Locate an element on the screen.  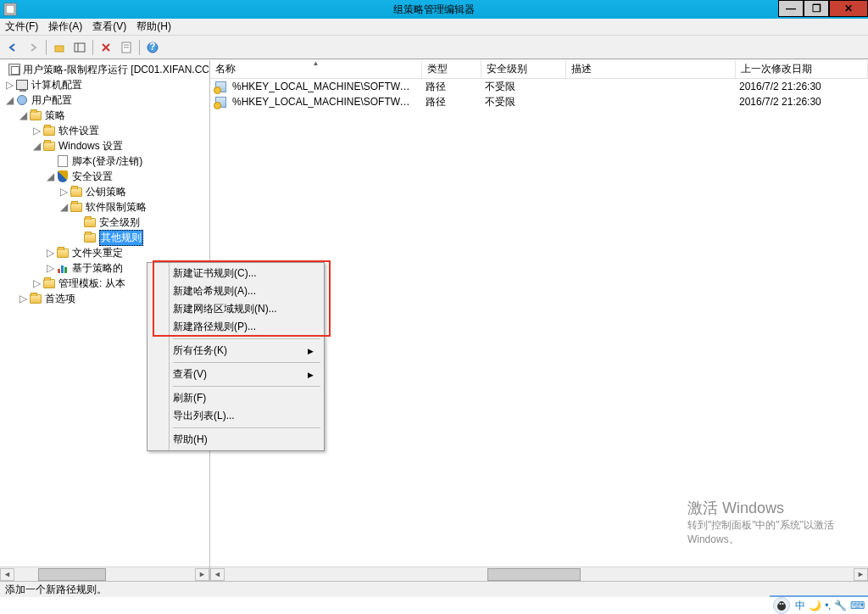
menu-view: 查看(V) is located at coordinates (109, 27).